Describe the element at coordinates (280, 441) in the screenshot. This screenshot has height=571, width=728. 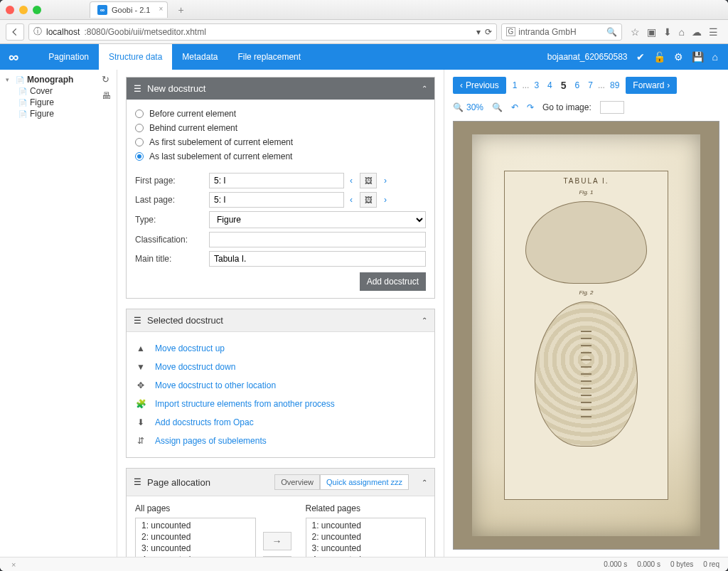
I see `docstruct-action: ⇵Assign pages of subelements` at that location.